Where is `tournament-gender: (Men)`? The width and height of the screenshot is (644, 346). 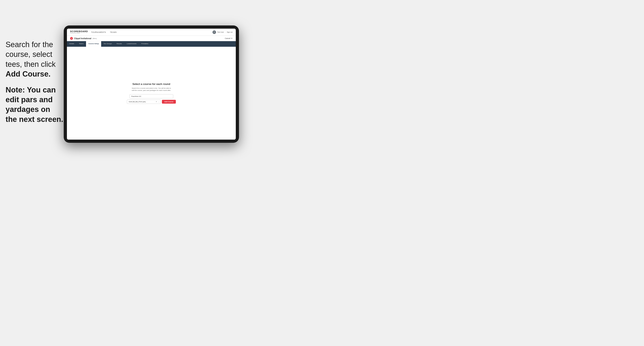
tournament-gender: (Men) is located at coordinates (94, 38).